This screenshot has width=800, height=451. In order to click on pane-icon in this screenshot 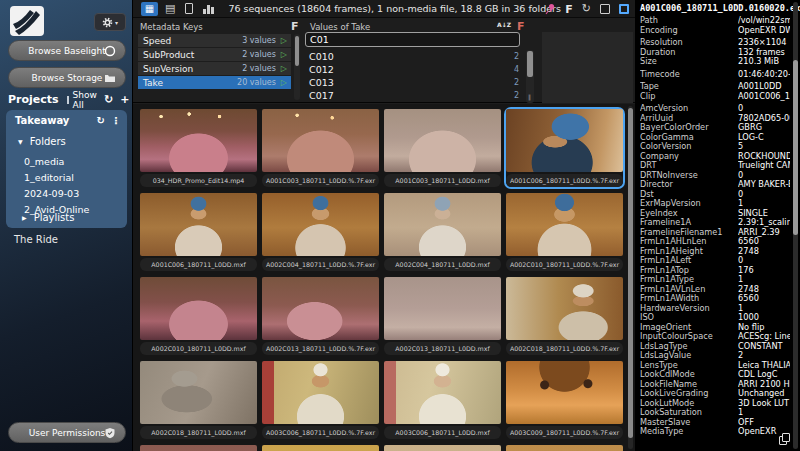, I will do `click(605, 9)`.